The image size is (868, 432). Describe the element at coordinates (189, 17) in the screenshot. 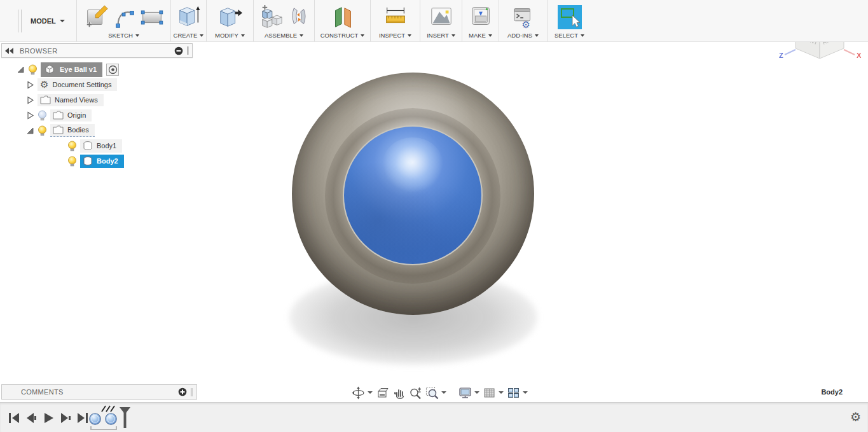

I see `create-button` at that location.